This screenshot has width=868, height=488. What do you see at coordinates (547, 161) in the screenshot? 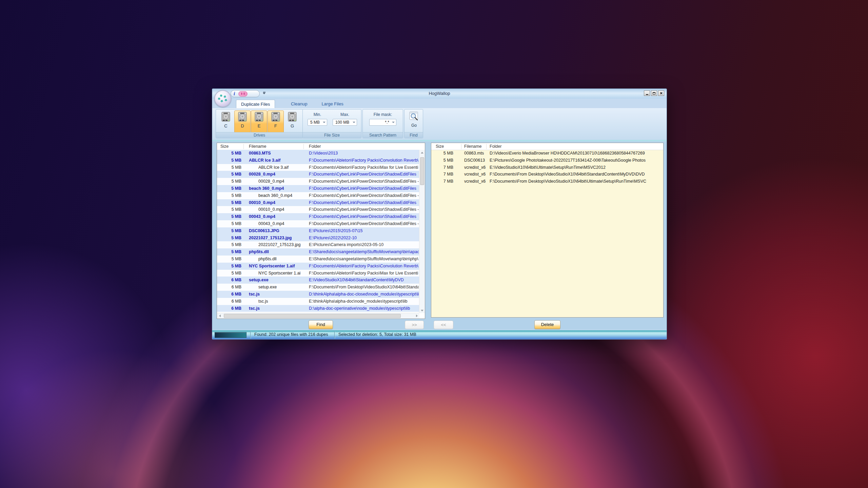
I see `table-row: 5 MBDSC00613E:\Pictures\Google Photo\tak…` at bounding box center [547, 161].